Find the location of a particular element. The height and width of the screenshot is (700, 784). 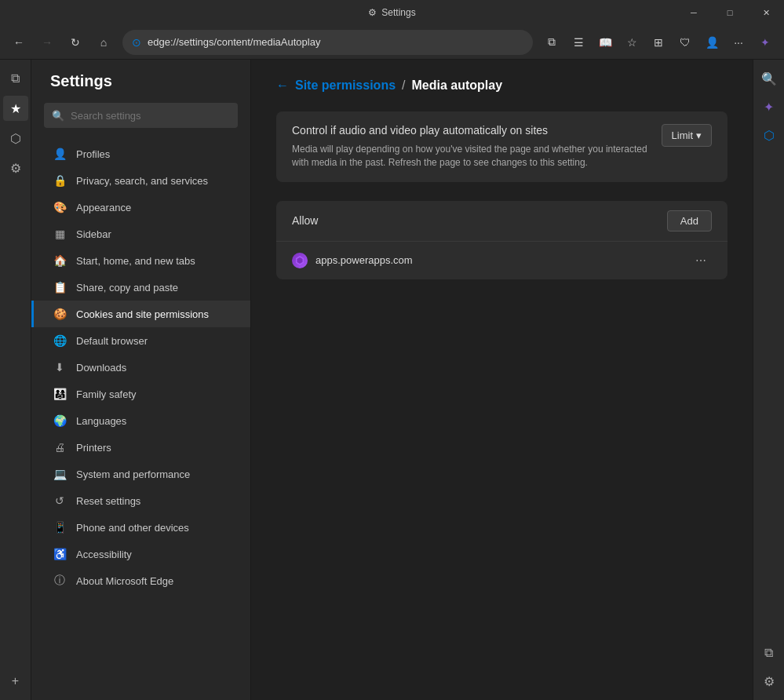

refresh-button: ↻ is located at coordinates (75, 42).